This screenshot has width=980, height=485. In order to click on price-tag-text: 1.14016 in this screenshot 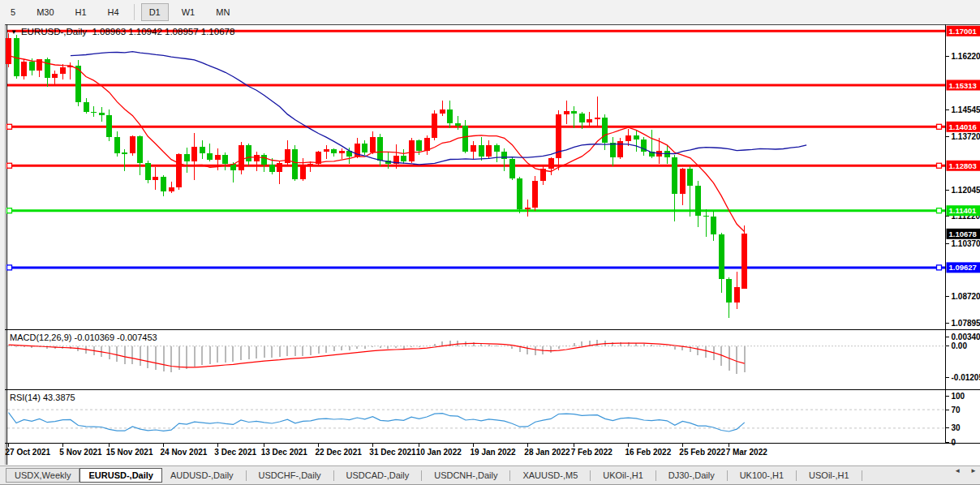, I will do `click(963, 127)`.